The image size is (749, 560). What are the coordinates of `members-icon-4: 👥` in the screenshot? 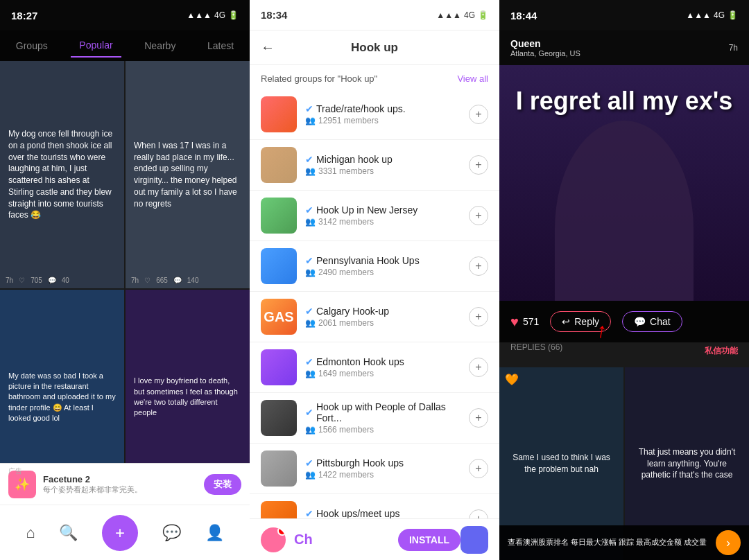 It's located at (311, 323).